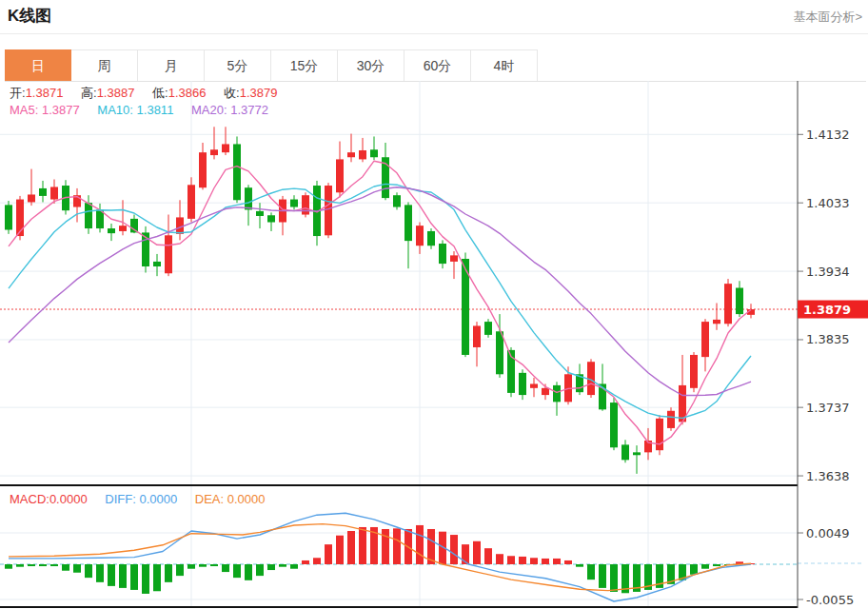 This screenshot has height=609, width=868. I want to click on macd-value: 0.0000, so click(69, 499).